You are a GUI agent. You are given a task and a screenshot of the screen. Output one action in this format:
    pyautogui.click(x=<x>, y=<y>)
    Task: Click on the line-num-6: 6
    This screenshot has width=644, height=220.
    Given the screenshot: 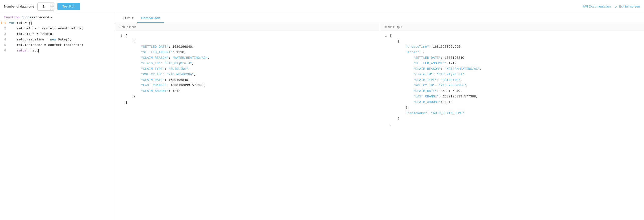 What is the action you would take?
    pyautogui.click(x=5, y=51)
    